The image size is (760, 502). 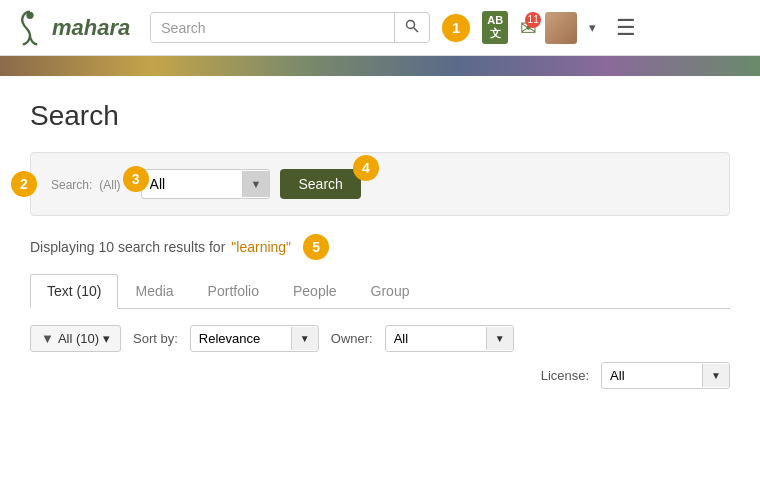 I want to click on filter-all-arrow: ▾, so click(x=106, y=338).